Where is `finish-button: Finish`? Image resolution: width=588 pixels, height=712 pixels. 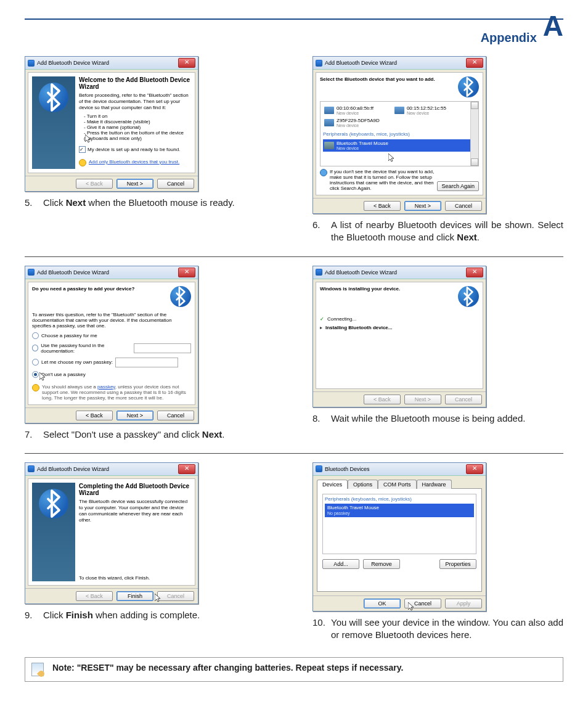 finish-button: Finish is located at coordinates (135, 596).